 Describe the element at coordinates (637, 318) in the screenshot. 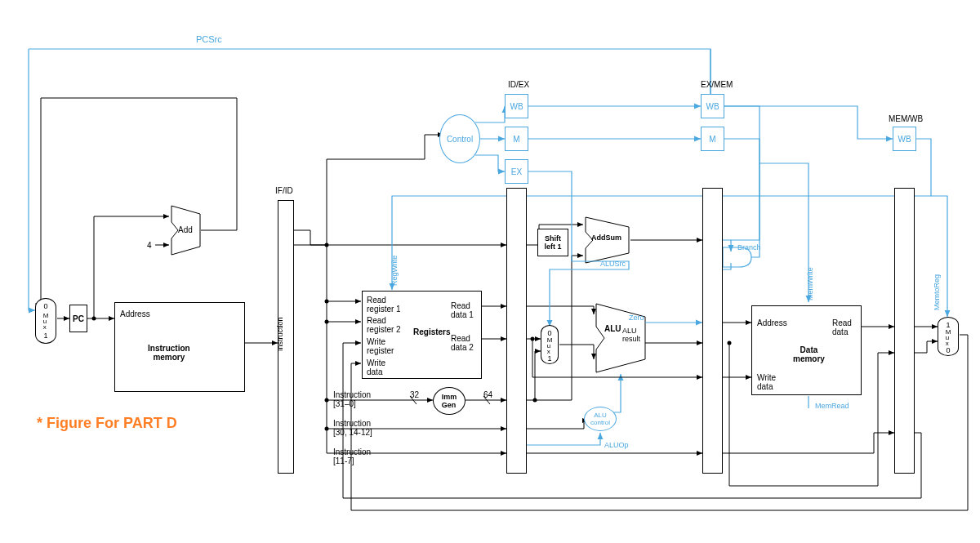

I see `zero-label: Zero` at that location.